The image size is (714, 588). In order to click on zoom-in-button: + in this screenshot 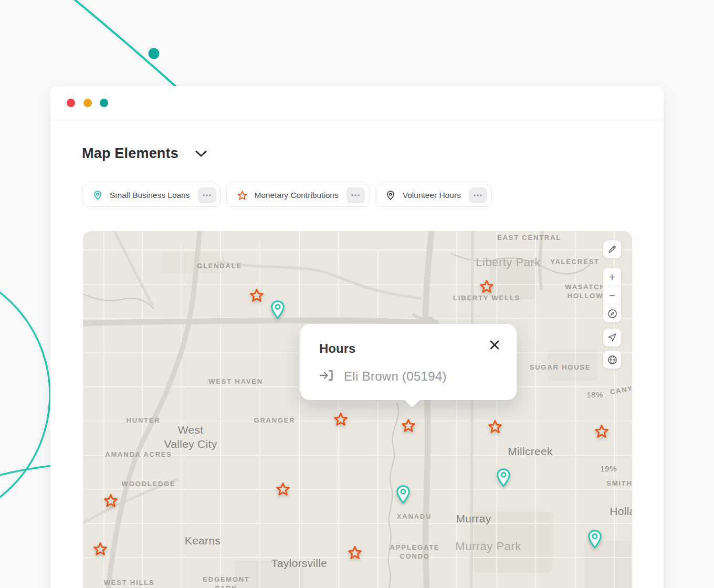, I will do `click(612, 277)`.